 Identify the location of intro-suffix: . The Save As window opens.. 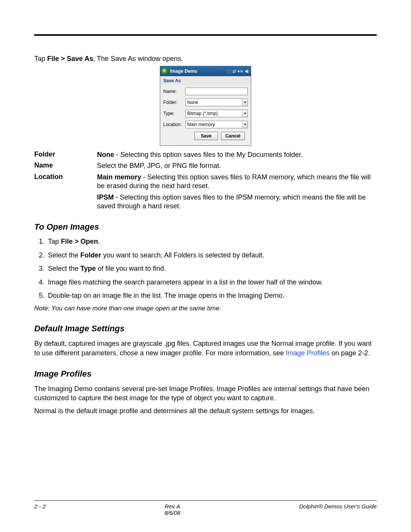
(138, 59).